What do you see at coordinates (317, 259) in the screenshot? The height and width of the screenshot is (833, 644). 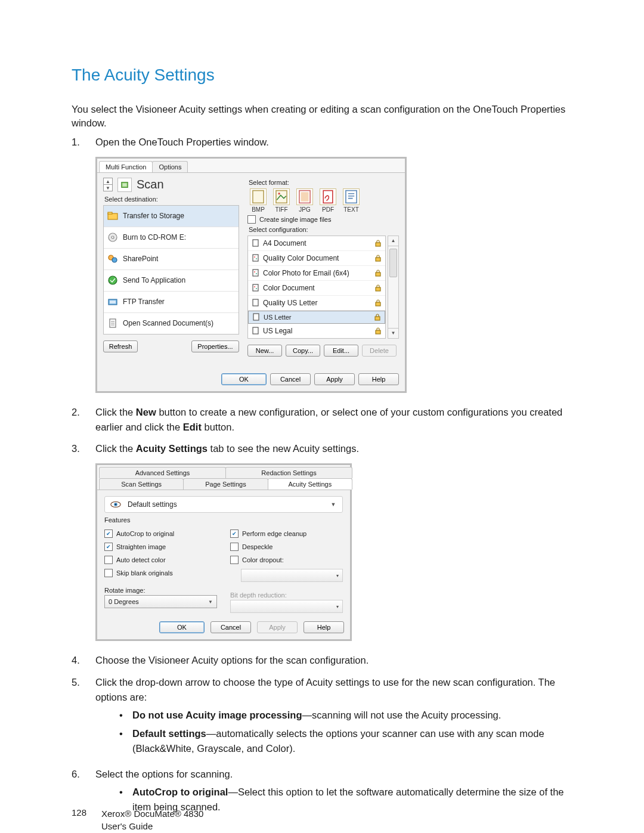 I see `cfg-quality-color: Quality Color Document` at bounding box center [317, 259].